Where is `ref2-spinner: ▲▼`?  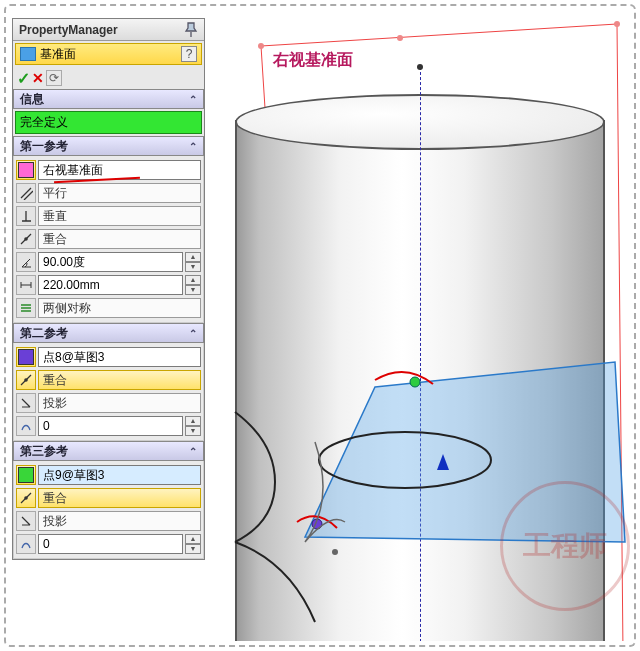 ref2-spinner: ▲▼ is located at coordinates (193, 426).